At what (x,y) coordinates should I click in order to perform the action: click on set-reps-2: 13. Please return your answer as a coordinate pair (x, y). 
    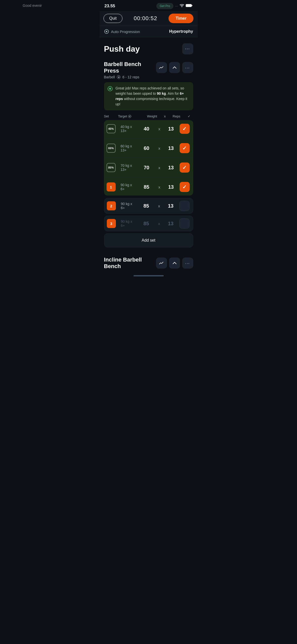
    Looking at the image, I should click on (171, 206).